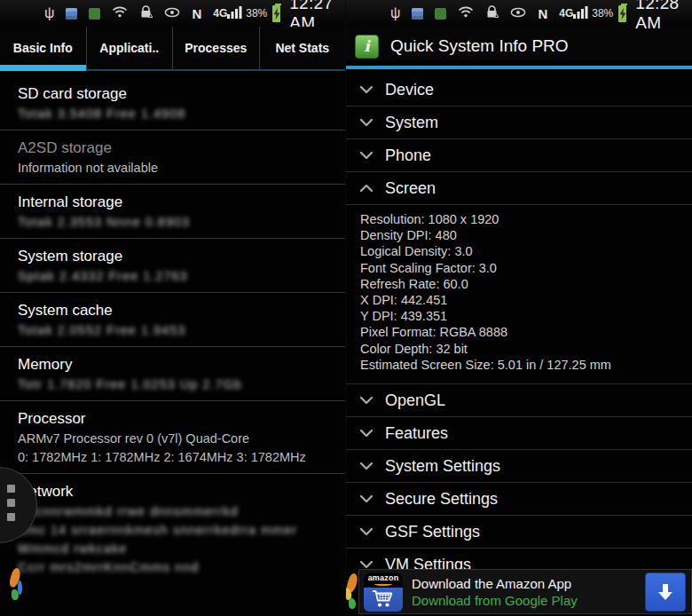 The height and width of the screenshot is (616, 692). Describe the element at coordinates (522, 235) in the screenshot. I see `detail-line: Density DPI: 480` at that location.